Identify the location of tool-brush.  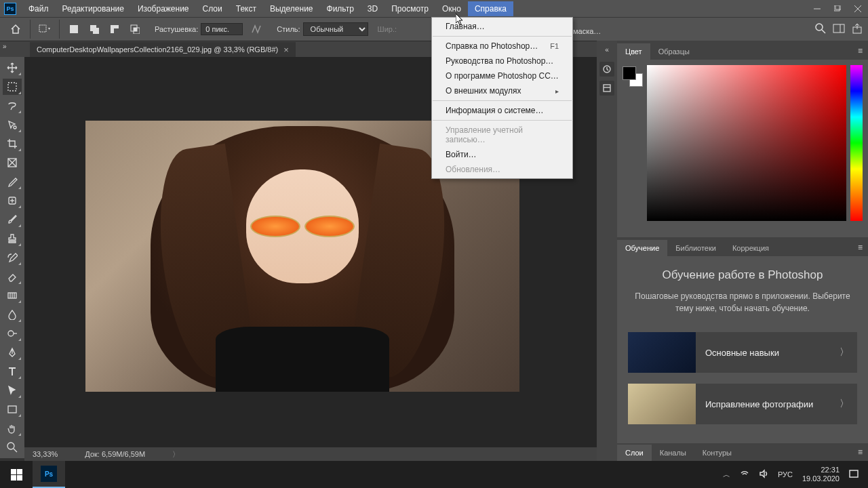
(12, 220).